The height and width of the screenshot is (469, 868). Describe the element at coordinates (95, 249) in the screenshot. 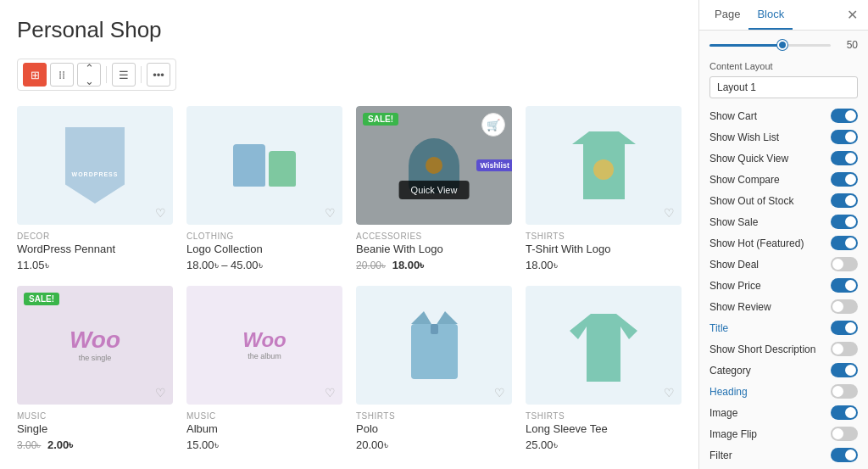

I see `product-name: WordPress Pennant` at that location.